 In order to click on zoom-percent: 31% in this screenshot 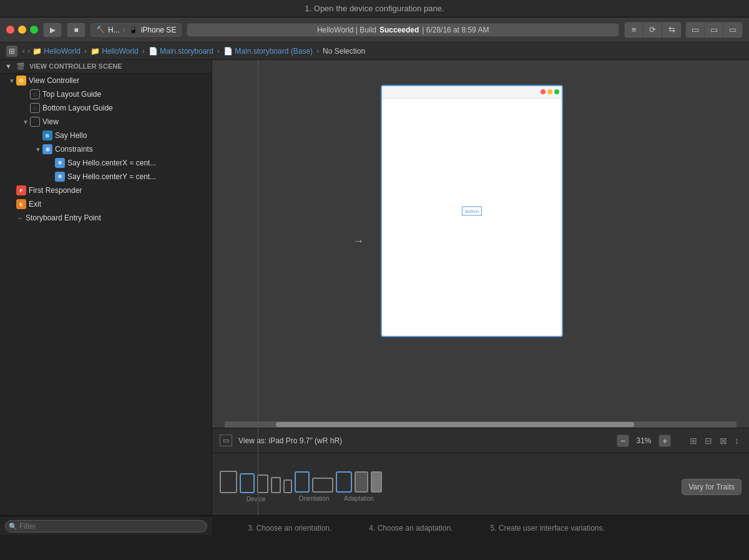, I will do `click(644, 441)`.